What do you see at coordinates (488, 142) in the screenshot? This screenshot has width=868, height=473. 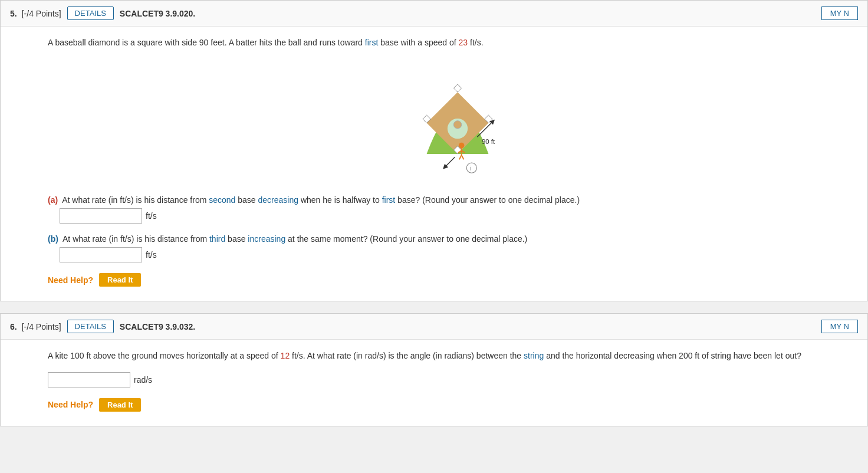 I see `svg-text: 90 ft` at bounding box center [488, 142].